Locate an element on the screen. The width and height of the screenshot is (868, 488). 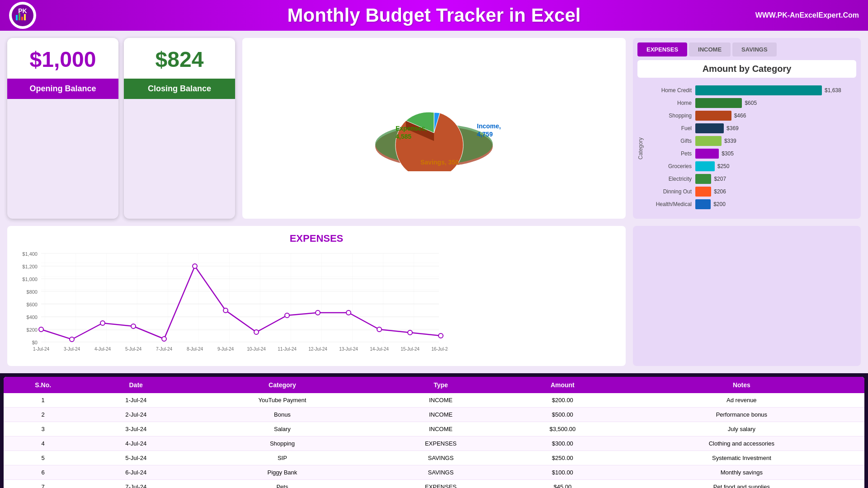
svg-text: $1,400 is located at coordinates (30, 254).